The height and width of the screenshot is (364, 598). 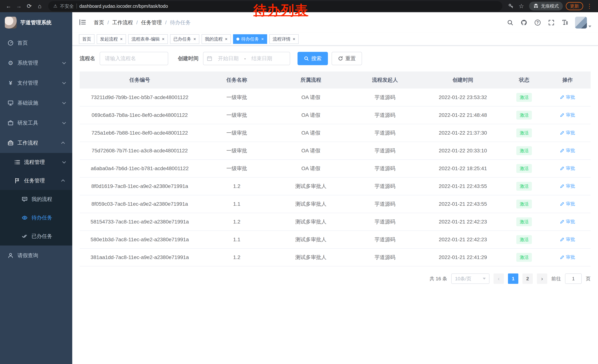 I want to click on sidebar-collapse-icon, so click(x=83, y=23).